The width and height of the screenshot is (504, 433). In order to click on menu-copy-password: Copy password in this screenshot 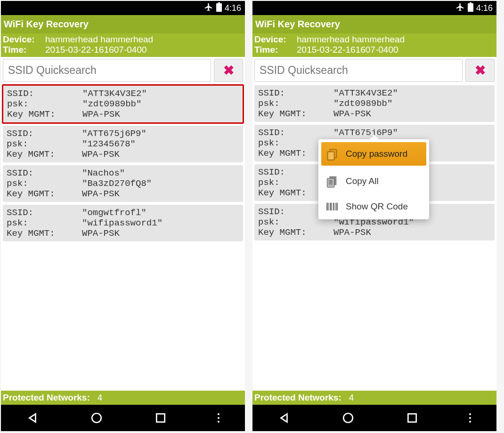, I will do `click(374, 154)`.